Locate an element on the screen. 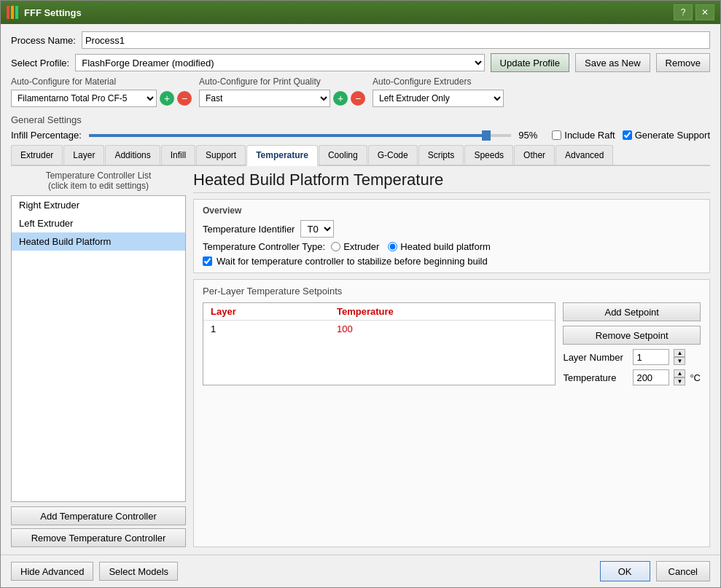  app-icon is located at coordinates (12, 12).